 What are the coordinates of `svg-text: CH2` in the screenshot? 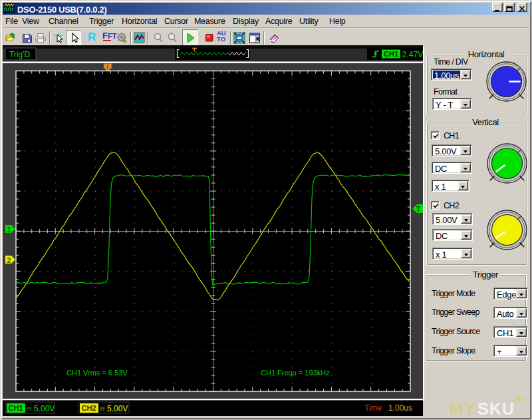 It's located at (89, 408).